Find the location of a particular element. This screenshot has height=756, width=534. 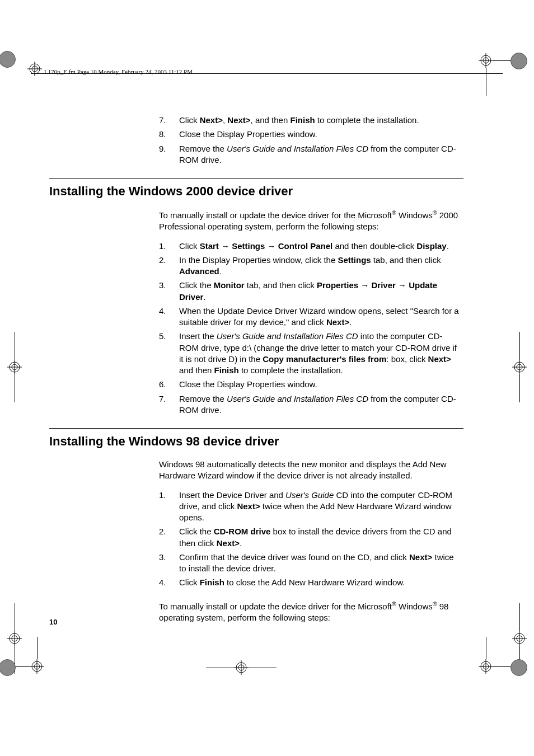

section-heading-win2000: Installing the Windows 2000 device drive… is located at coordinates (256, 191).